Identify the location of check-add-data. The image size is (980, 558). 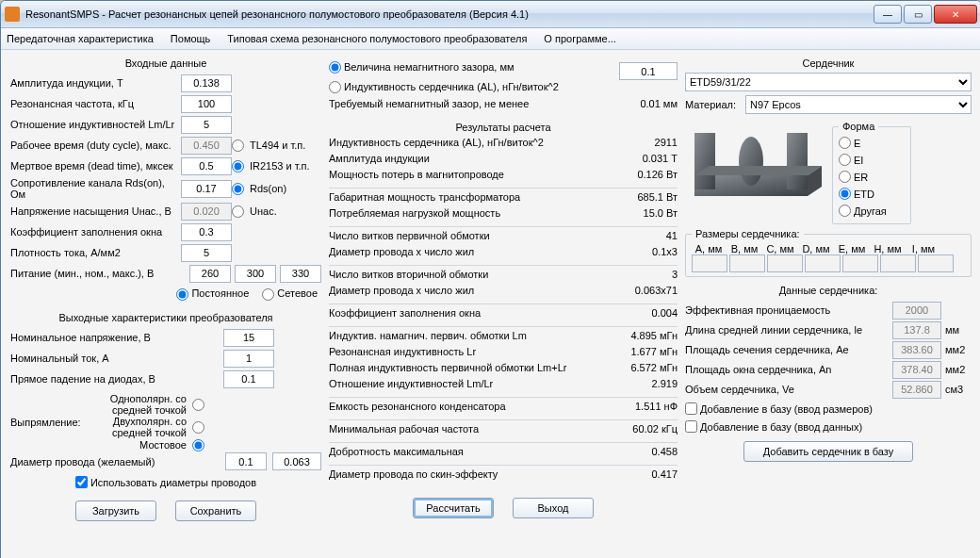
(692, 426).